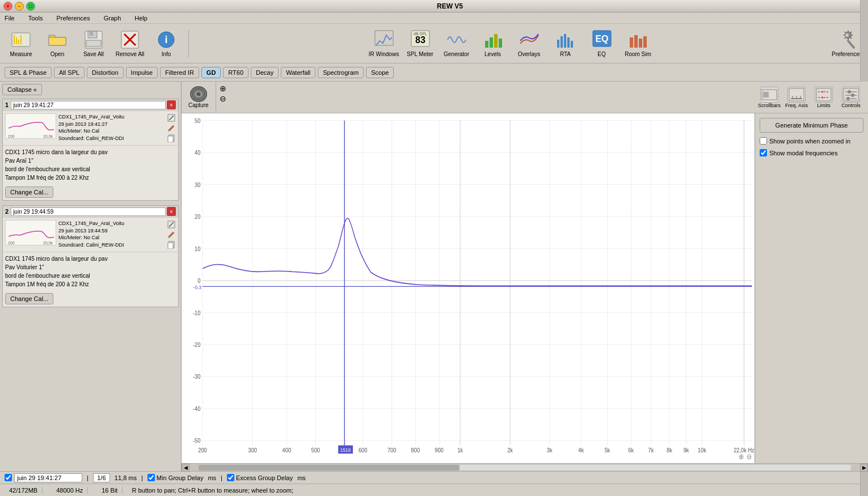  What do you see at coordinates (384, 44) in the screenshot?
I see `ir-windows-button: IR Windows` at bounding box center [384, 44].